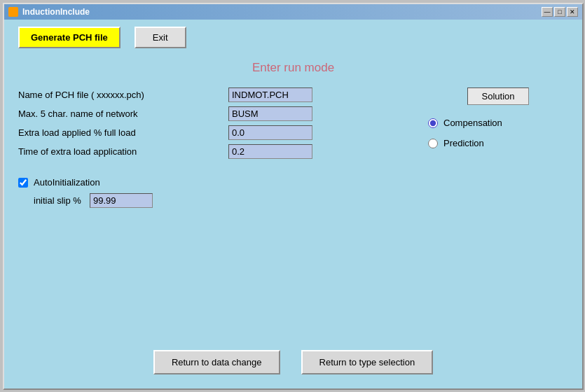 The height and width of the screenshot is (392, 585). Describe the element at coordinates (560, 12) in the screenshot. I see `maximize-button: □` at that location.